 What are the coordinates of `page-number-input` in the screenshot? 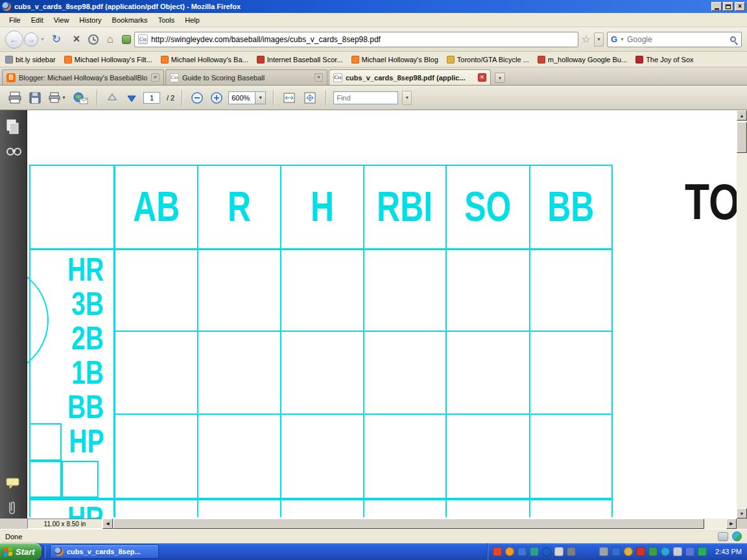 It's located at (152, 98).